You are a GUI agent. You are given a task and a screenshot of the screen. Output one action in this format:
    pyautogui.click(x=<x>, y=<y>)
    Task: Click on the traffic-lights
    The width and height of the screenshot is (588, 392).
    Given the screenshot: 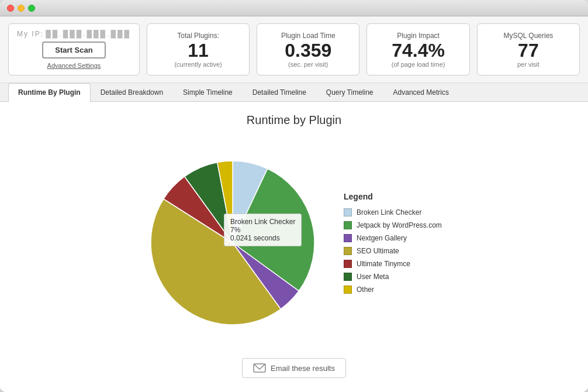 What is the action you would take?
    pyautogui.click(x=21, y=8)
    